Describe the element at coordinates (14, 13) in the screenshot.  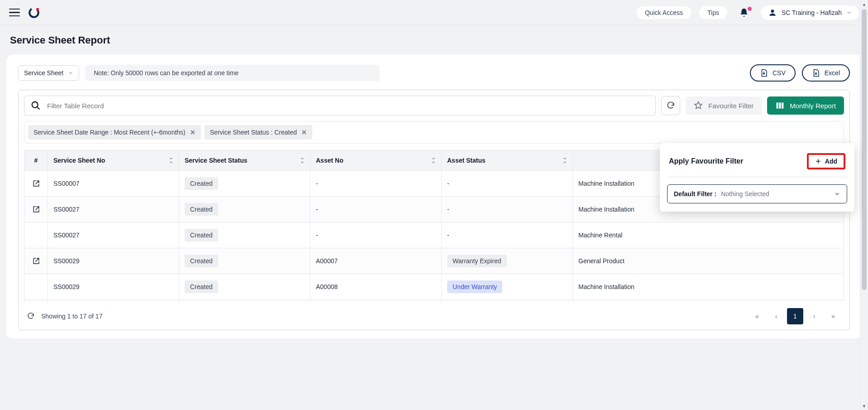
I see `menu-icon` at that location.